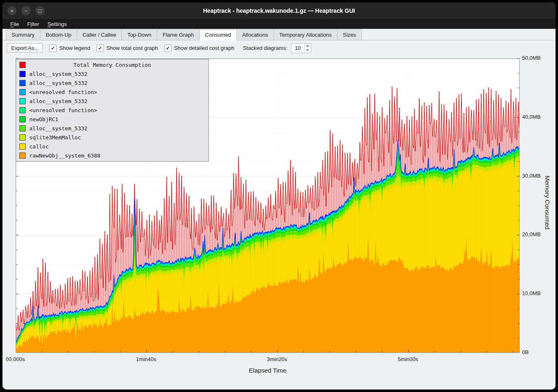 The width and height of the screenshot is (558, 392). Describe the element at coordinates (298, 48) in the screenshot. I see `stacked-diagrams-value: 10` at that location.